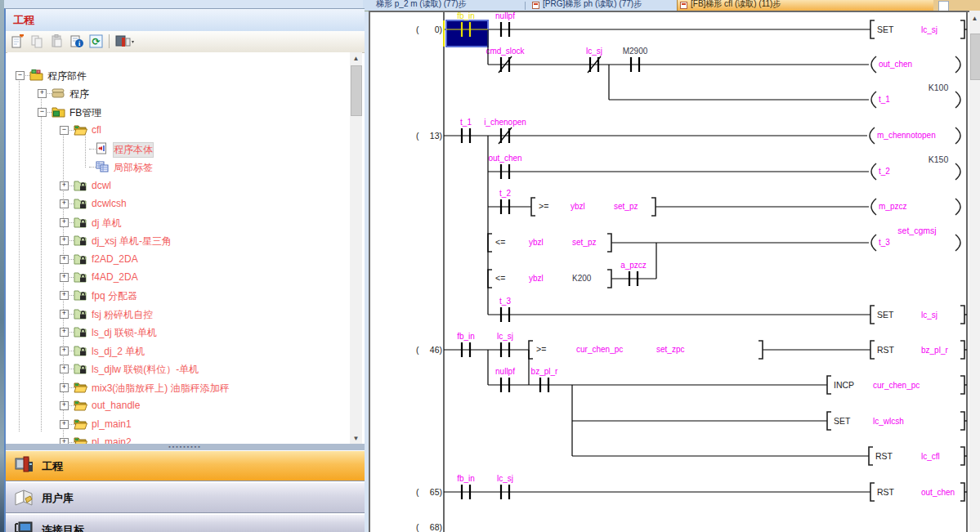  What do you see at coordinates (727, 311) in the screenshot?
I see `ladder-rung: t_3SETlc_sj` at bounding box center [727, 311].